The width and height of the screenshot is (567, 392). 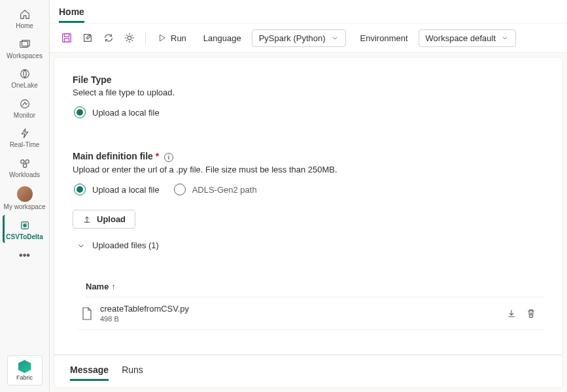 I want to click on tab-runs: Runs, so click(x=132, y=371).